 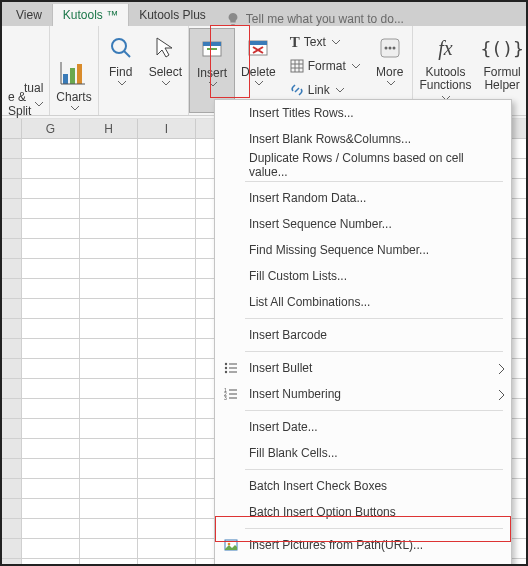 I want to click on tab-kutools: Kutools ™, so click(x=90, y=15).